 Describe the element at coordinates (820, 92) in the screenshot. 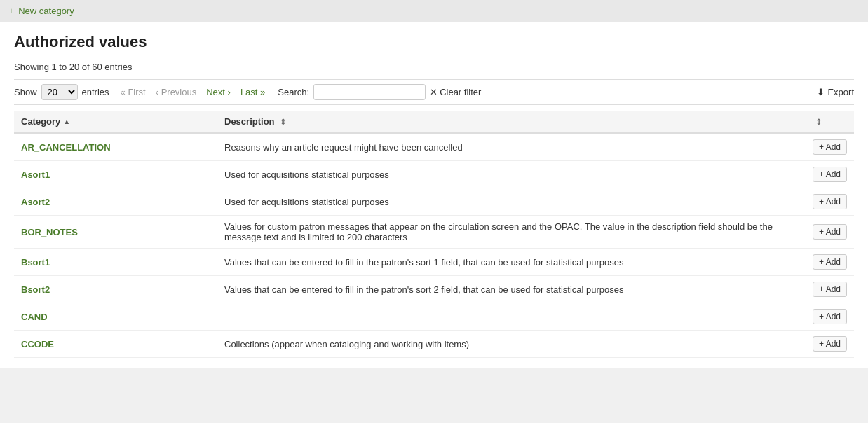

I see `download-icon: ⬇` at that location.